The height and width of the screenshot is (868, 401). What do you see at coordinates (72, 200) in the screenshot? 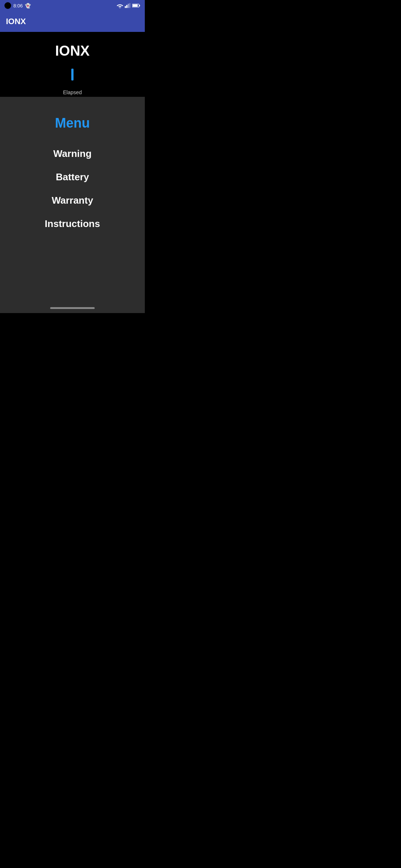
I see `menu-overlay: Menu Warning Battery Warranty Instructio…` at bounding box center [72, 200].